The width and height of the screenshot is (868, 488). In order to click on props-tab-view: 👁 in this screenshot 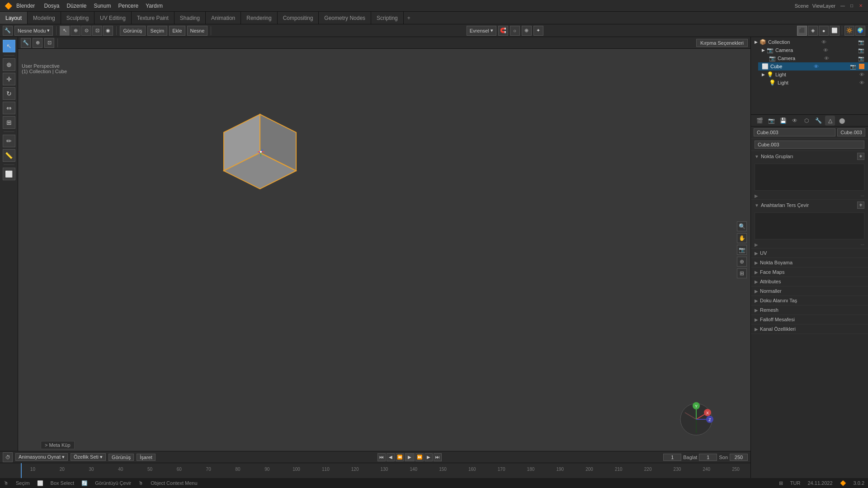, I will do `click(795, 121)`.